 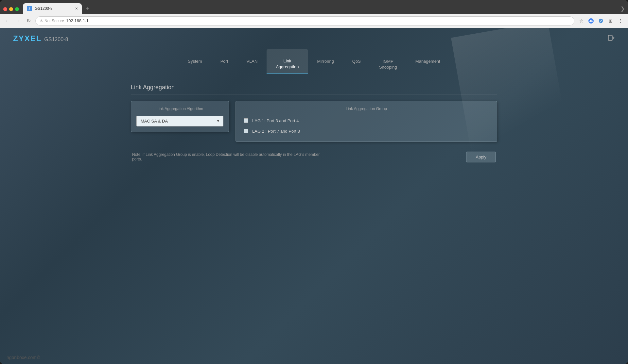 I want to click on tab-qos: QoS, so click(x=357, y=61).